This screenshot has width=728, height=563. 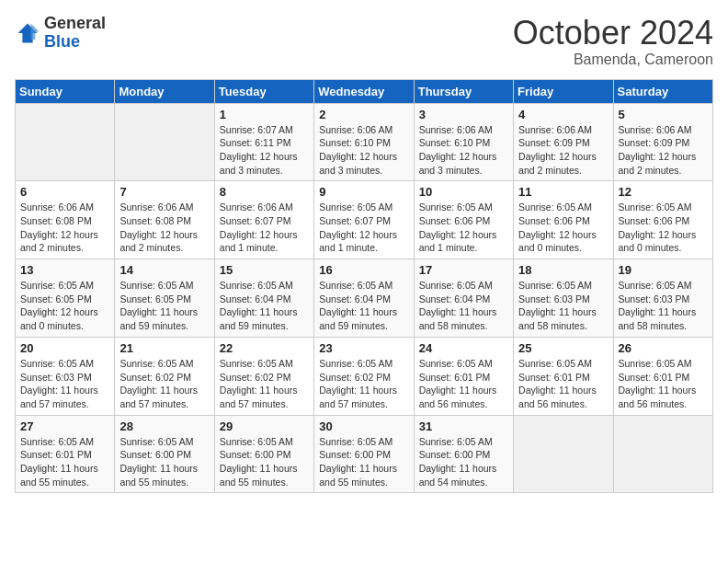 What do you see at coordinates (663, 142) in the screenshot?
I see `calendar-cell: 5Sunrise: 6:06 AM Sunset: 6:09 PM Daylig…` at bounding box center [663, 142].